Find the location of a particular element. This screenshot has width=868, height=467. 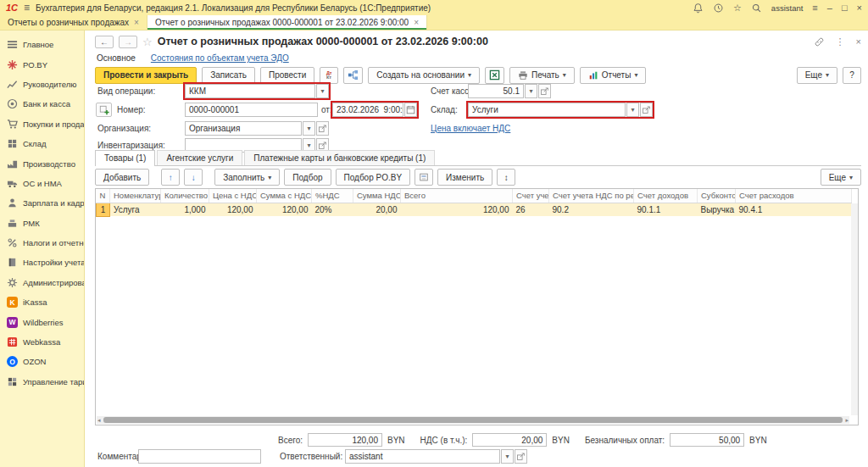

scrollbar-thumb is located at coordinates (473, 420).